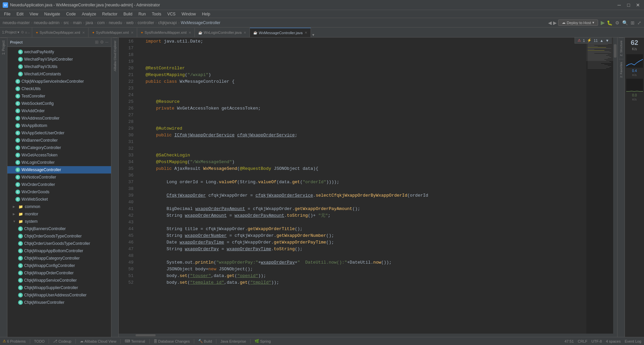  Describe the element at coordinates (11, 32) in the screenshot. I see `project-panel-toggle: 1:Project ▾` at that location.